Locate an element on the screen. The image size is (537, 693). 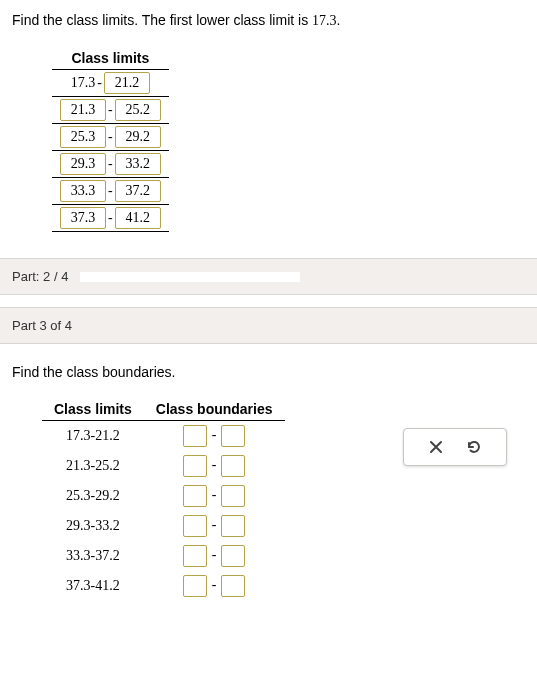
upper-limit-input: 41.2 is located at coordinates (138, 218).